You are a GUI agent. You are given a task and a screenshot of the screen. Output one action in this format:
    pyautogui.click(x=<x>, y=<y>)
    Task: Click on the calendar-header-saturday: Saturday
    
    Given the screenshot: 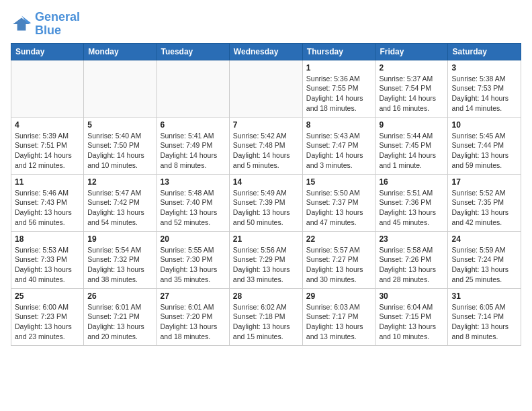 What is the action you would take?
    pyautogui.click(x=485, y=51)
    